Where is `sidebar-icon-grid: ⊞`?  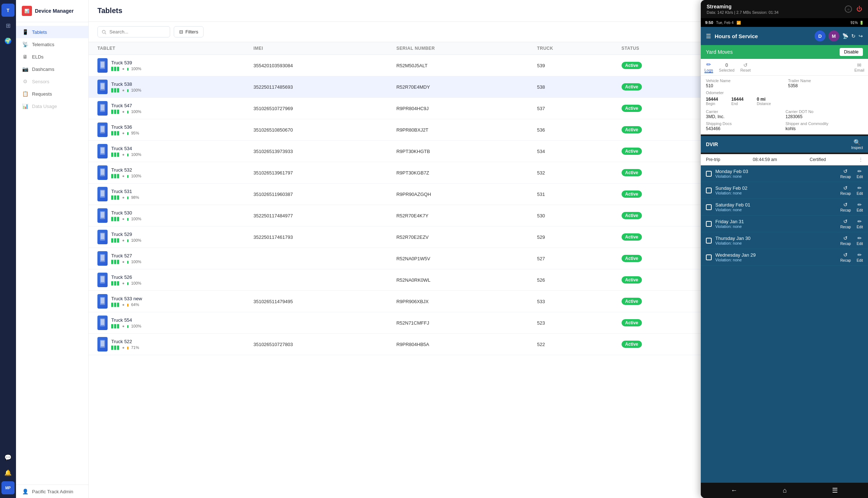 sidebar-icon-grid: ⊞ is located at coordinates (8, 25).